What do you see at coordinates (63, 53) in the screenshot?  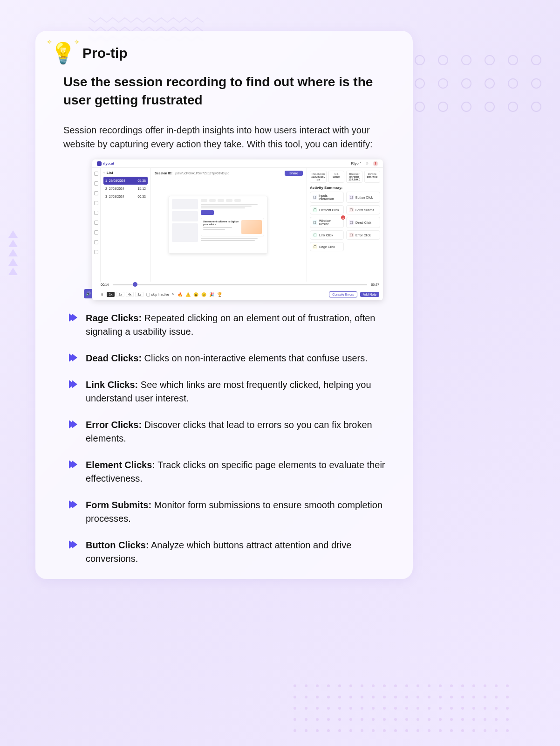 I see `lightbulb-icon: 💡` at bounding box center [63, 53].